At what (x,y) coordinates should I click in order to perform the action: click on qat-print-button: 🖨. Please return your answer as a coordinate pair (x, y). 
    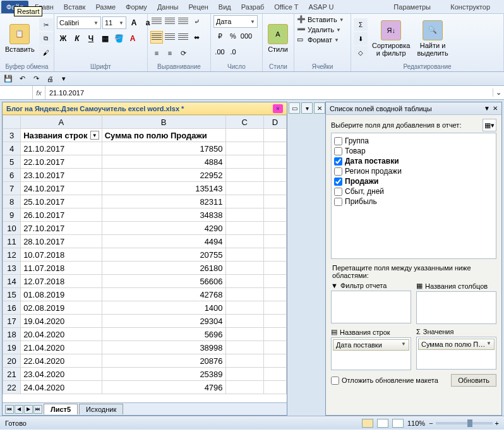
    Looking at the image, I should click on (50, 79).